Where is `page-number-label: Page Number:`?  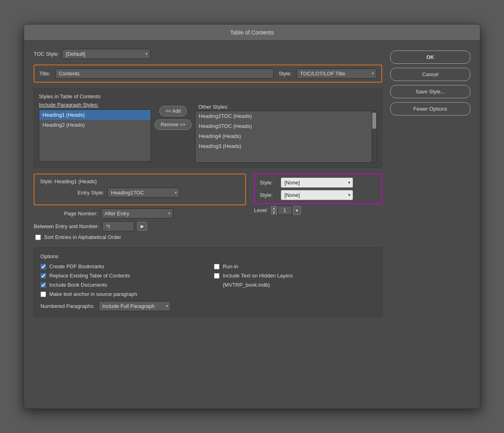
page-number-label: Page Number: is located at coordinates (66, 213).